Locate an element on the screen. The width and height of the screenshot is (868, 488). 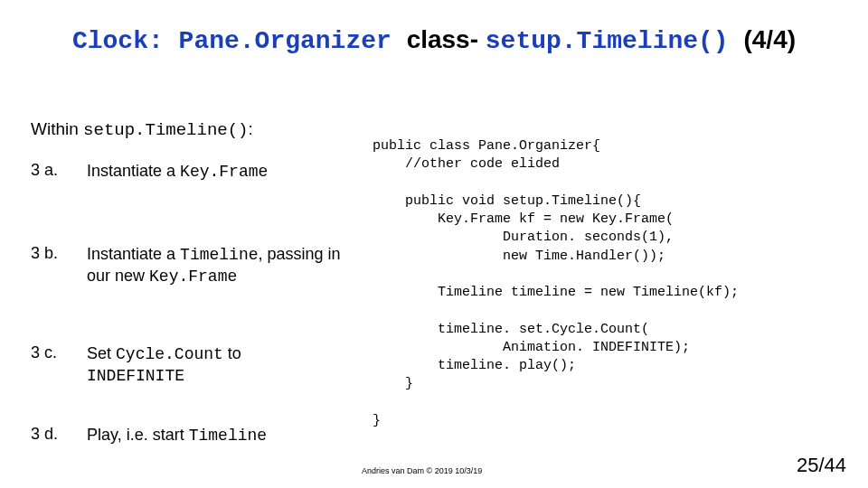
step-number: 3 a. is located at coordinates (46, 170).